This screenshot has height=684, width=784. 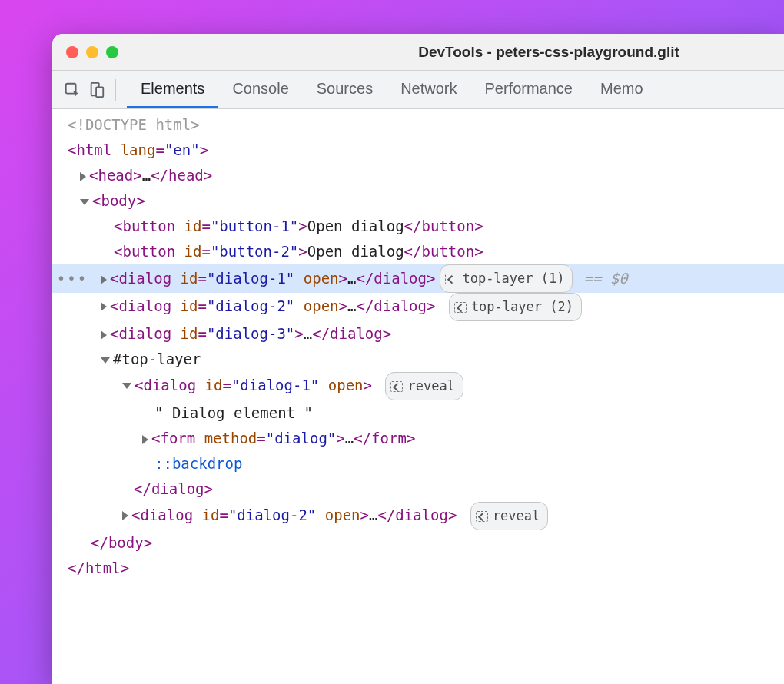 What do you see at coordinates (418, 278) in the screenshot?
I see `dom-dialog-1-selected: ••• <dialog id="dialog-1" open>…</dialog…` at bounding box center [418, 278].